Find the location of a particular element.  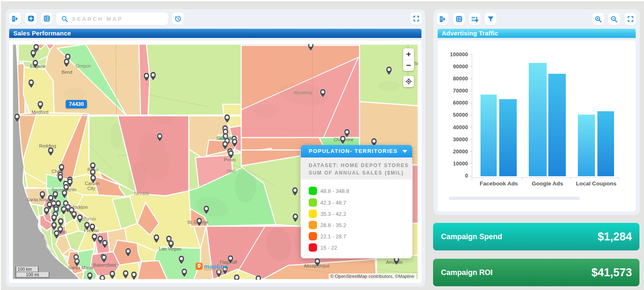

svg-text: Redding is located at coordinates (47, 146).